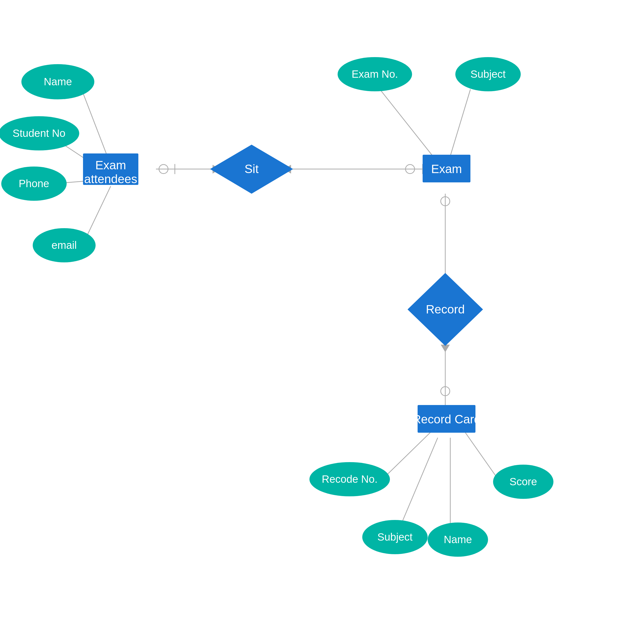  What do you see at coordinates (111, 165) in the screenshot?
I see `entity-exam-attendees-text-line1: Exam` at bounding box center [111, 165].